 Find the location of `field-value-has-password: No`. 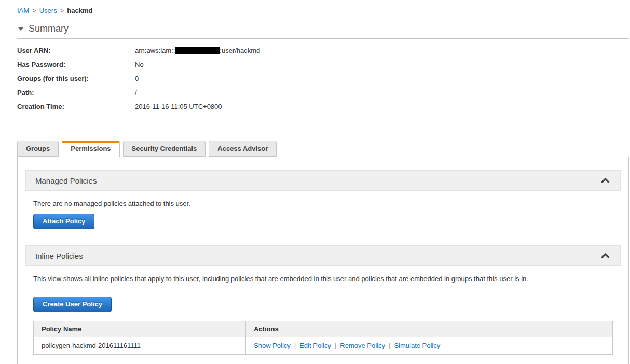

field-value-has-password: No is located at coordinates (139, 64).